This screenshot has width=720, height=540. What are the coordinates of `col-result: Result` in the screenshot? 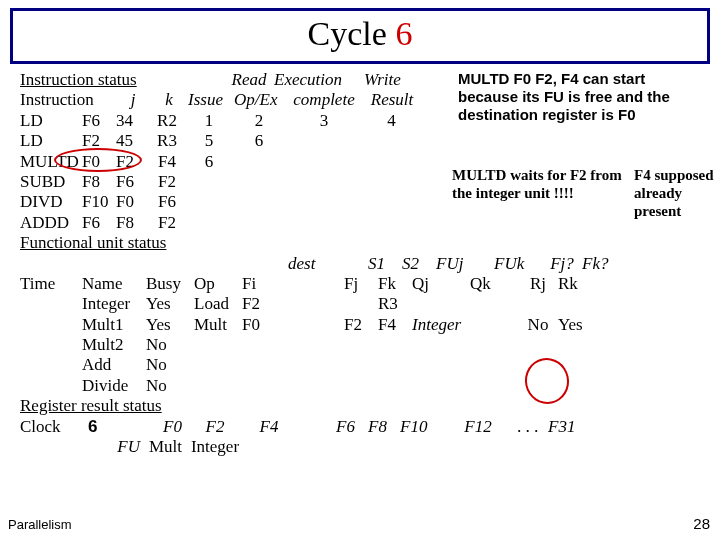 It's located at (392, 100).